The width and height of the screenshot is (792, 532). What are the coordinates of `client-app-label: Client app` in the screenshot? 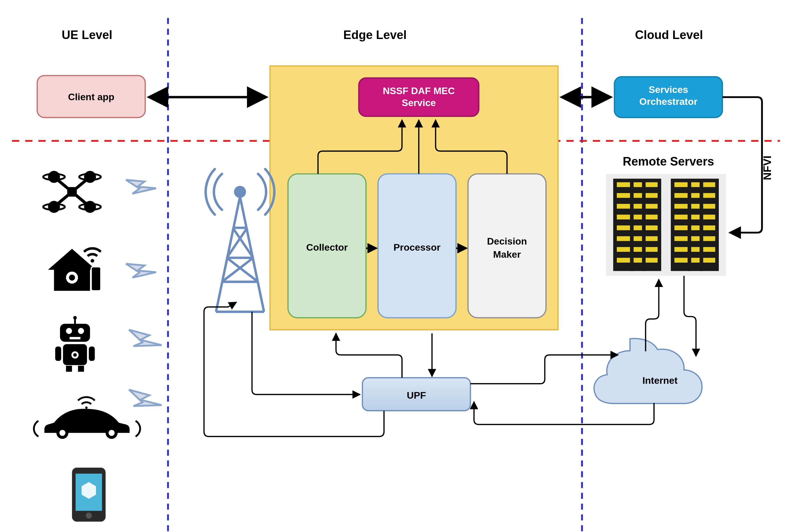 It's located at (91, 97).